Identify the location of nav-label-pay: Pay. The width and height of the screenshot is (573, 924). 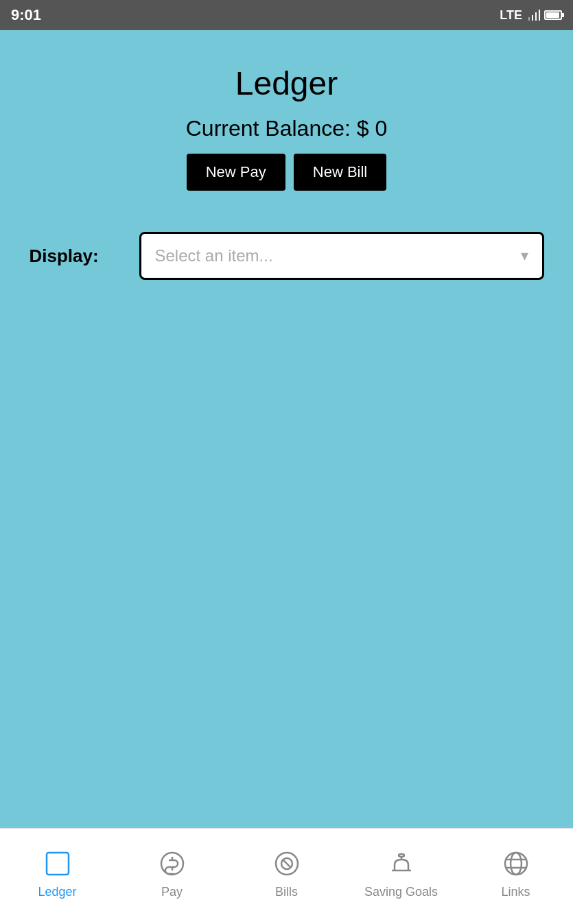
(172, 892).